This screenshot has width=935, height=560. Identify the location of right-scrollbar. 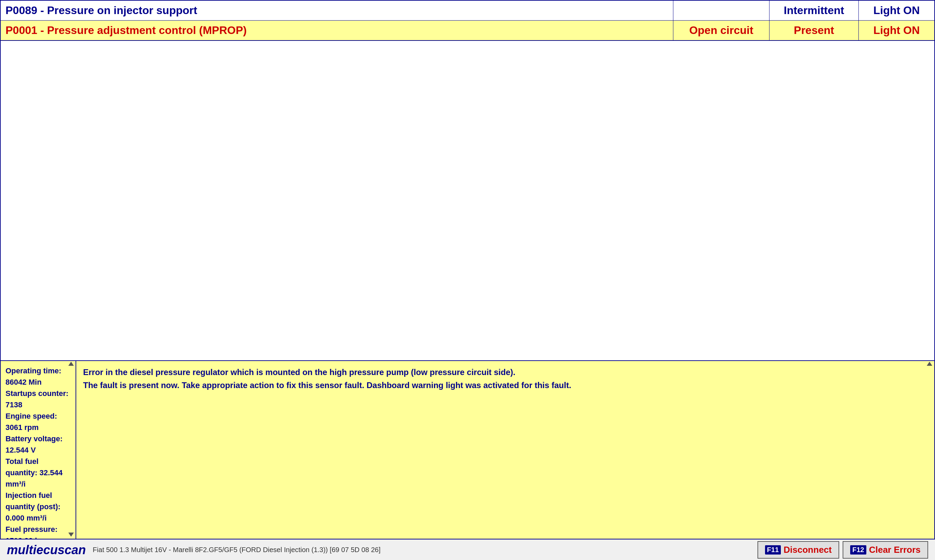
(930, 364).